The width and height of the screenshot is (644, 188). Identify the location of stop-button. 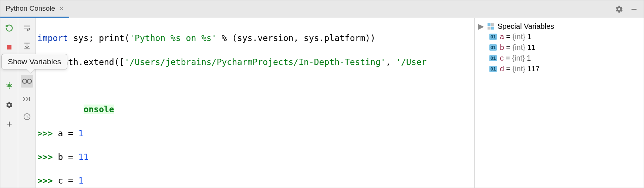
(9, 47).